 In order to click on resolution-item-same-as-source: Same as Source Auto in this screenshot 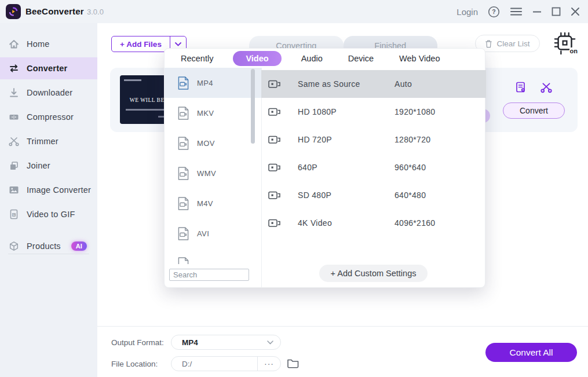, I will do `click(374, 84)`.